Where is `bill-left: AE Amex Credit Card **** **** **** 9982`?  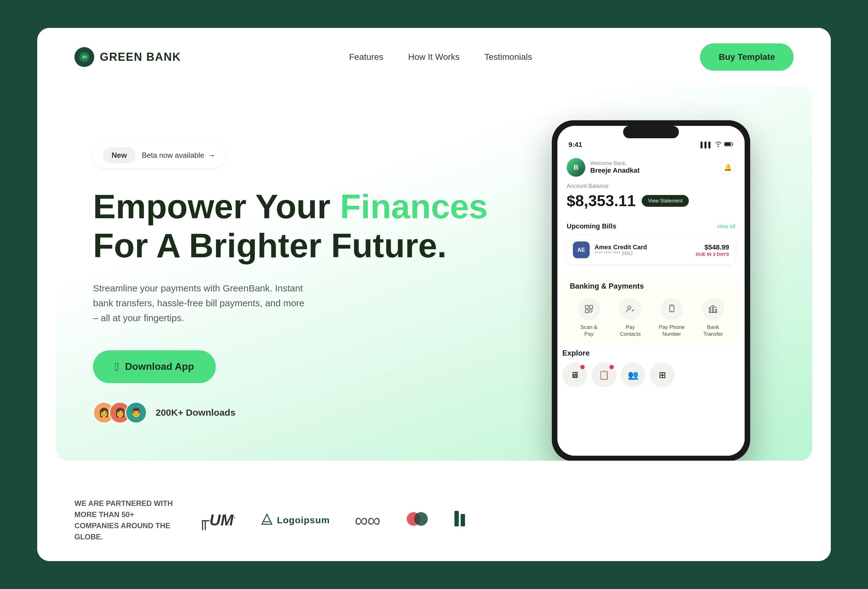
bill-left: AE Amex Credit Card **** **** **** 9982 is located at coordinates (610, 250).